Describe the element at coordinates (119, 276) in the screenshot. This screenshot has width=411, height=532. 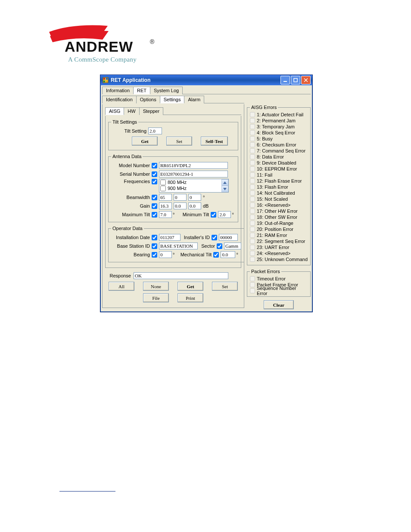
I see `response-label: Response` at that location.